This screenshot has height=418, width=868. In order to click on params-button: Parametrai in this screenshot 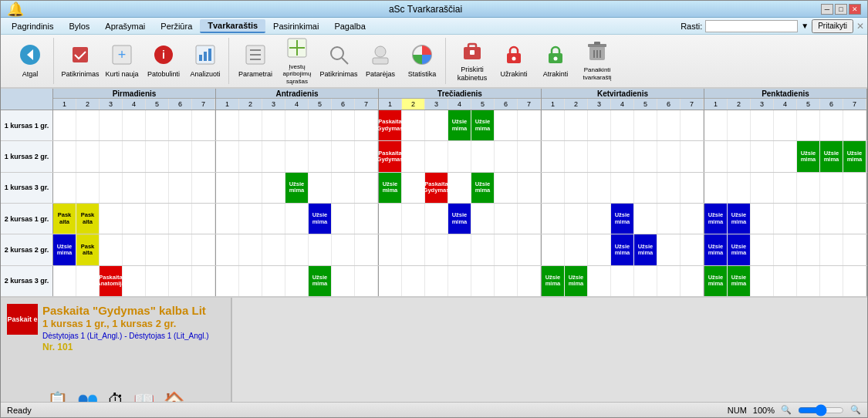, I will do `click(255, 61)`.